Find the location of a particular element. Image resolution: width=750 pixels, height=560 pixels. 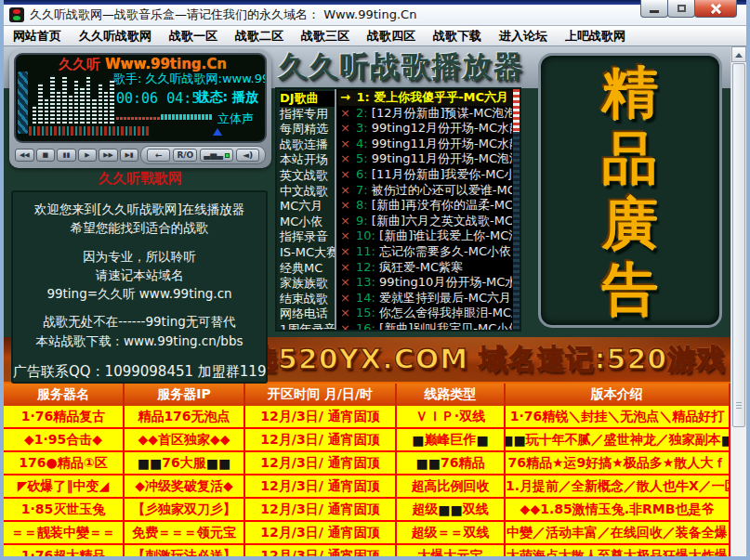

server-table-row: 1·85灭世玉兔【彡独家双刀彡】12月/3日/ 通宵固顶超级■■双线◆◆1.85… is located at coordinates (367, 511).